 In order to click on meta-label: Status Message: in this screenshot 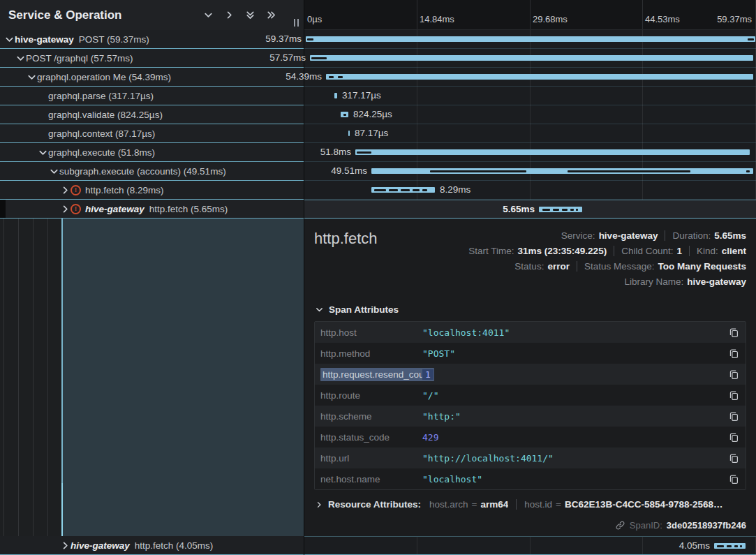, I will do `click(620, 267)`.